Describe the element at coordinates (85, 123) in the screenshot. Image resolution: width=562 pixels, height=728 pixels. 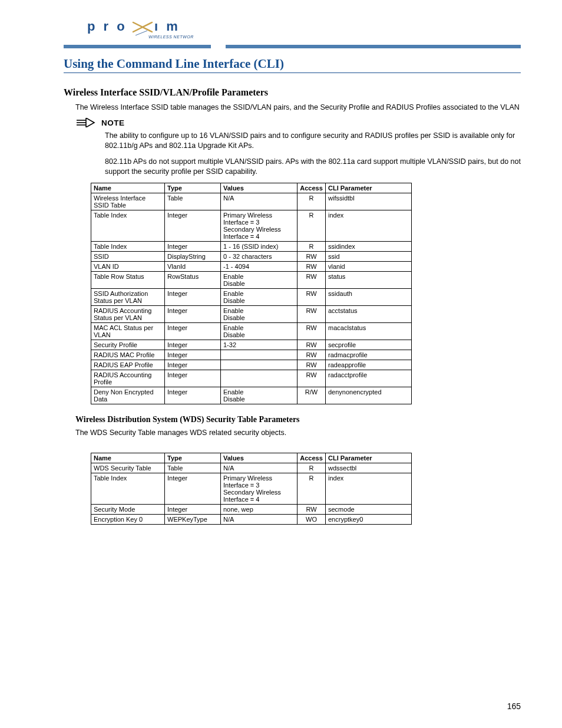
I see `note-arrow-icon` at that location.